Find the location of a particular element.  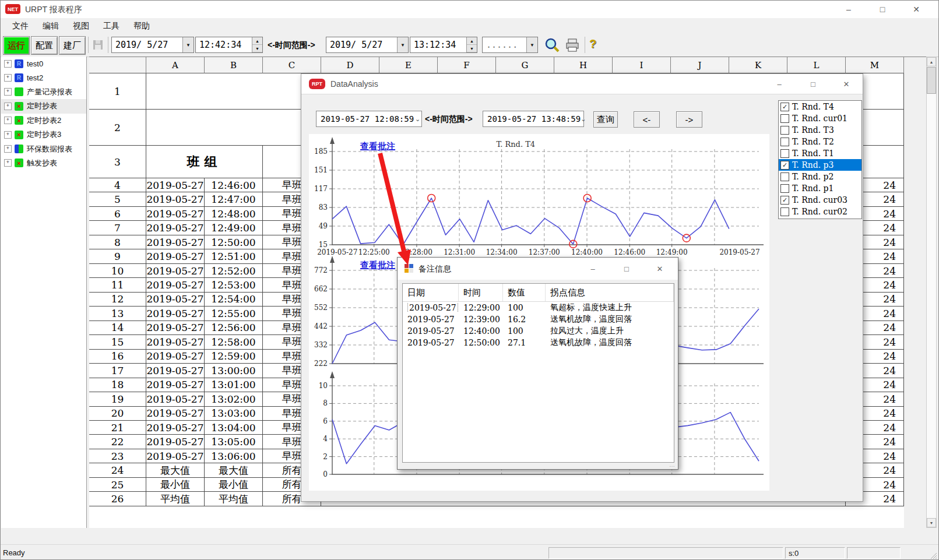

column-header-M: M is located at coordinates (875, 65).